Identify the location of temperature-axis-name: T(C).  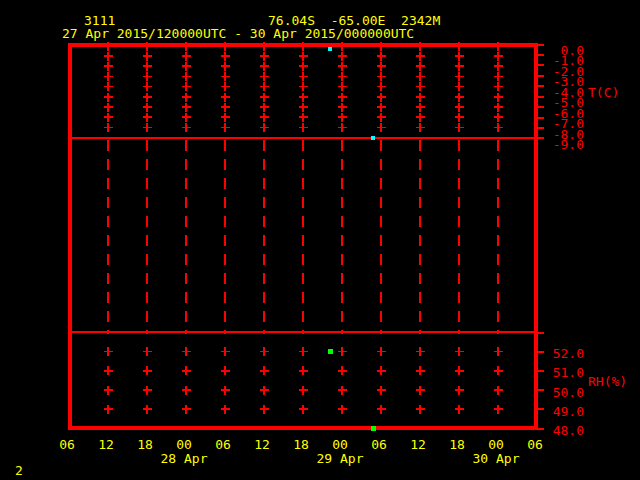
(604, 92).